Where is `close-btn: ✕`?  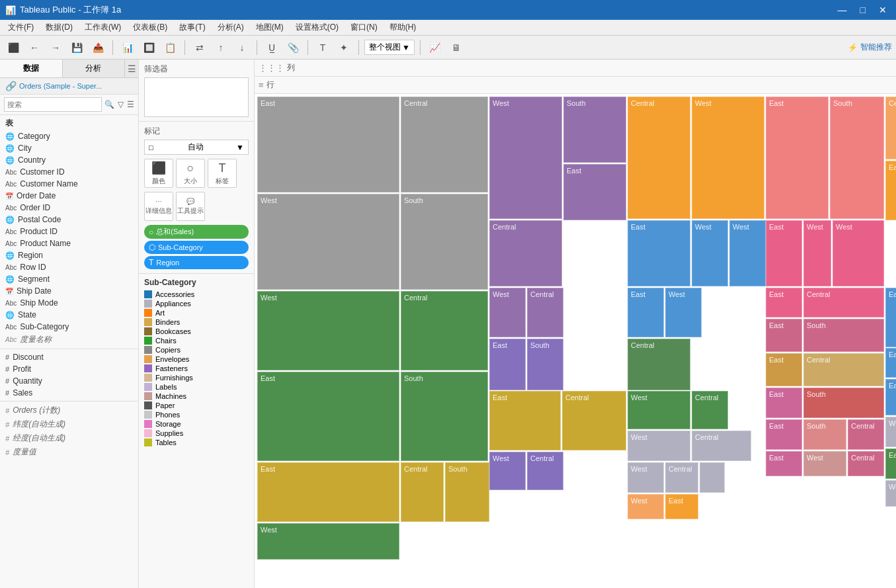
close-btn: ✕ is located at coordinates (883, 10).